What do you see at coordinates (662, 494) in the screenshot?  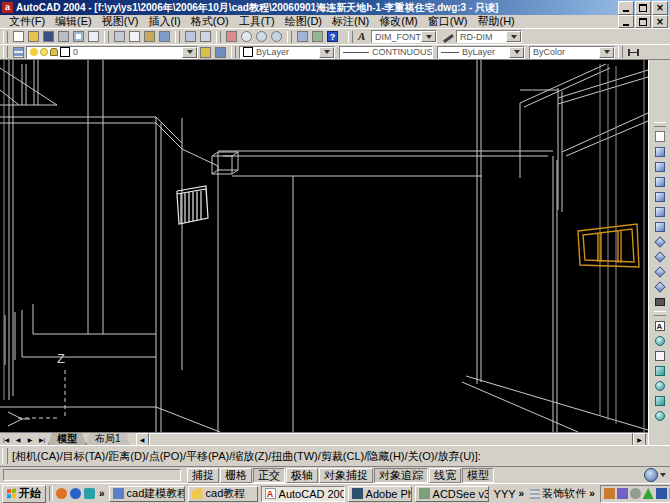 I see `tray-5-icon` at bounding box center [662, 494].